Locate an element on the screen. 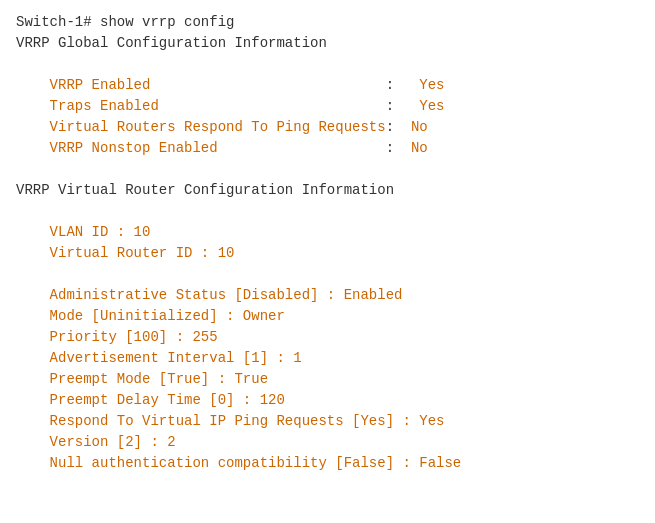 The height and width of the screenshot is (523, 655). data-line: Traps Enabled : Yes is located at coordinates (328, 106).